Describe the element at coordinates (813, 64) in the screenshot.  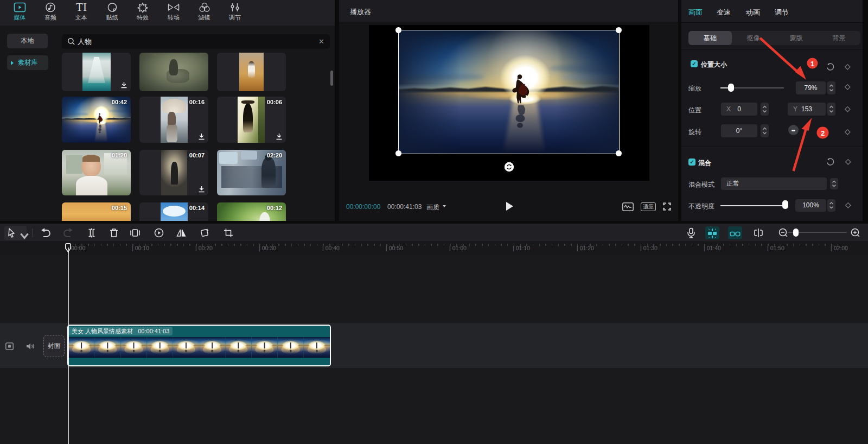
I see `svg-text: 1` at that location.